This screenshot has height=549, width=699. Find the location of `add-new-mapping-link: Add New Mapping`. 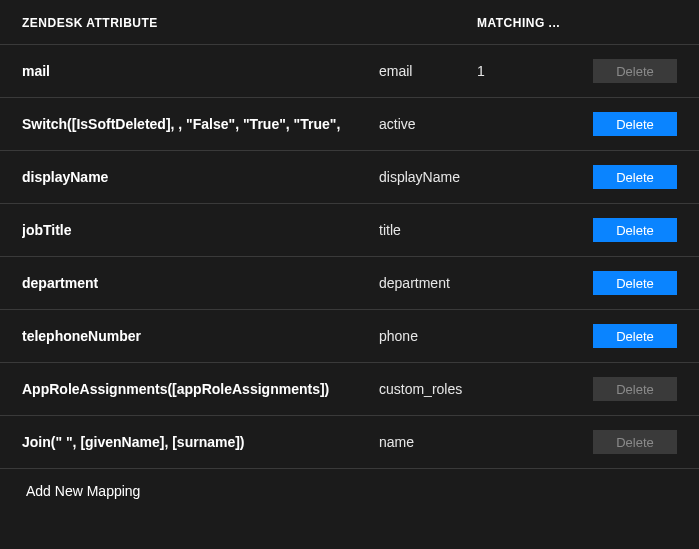

add-new-mapping-link: Add New Mapping is located at coordinates (83, 491).